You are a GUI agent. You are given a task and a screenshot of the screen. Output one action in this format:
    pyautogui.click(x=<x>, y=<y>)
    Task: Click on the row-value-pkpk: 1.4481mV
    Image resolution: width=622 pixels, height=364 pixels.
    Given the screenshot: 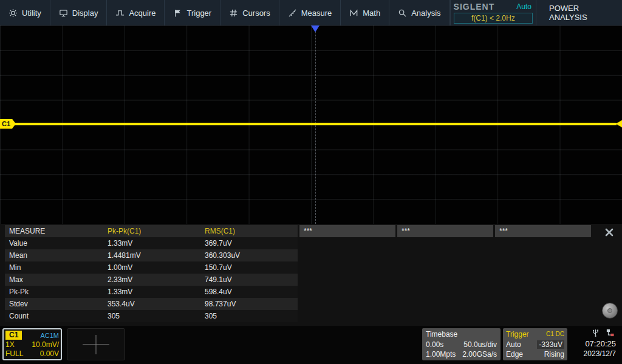 What is the action you would take?
    pyautogui.click(x=152, y=255)
    